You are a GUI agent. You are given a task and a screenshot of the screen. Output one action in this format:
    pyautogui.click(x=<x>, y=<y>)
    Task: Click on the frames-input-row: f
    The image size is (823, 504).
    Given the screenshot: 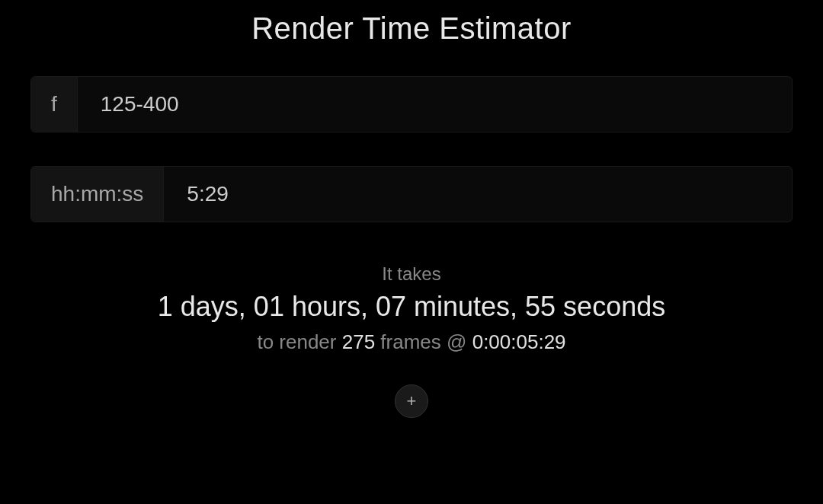 What is the action you would take?
    pyautogui.click(x=412, y=104)
    